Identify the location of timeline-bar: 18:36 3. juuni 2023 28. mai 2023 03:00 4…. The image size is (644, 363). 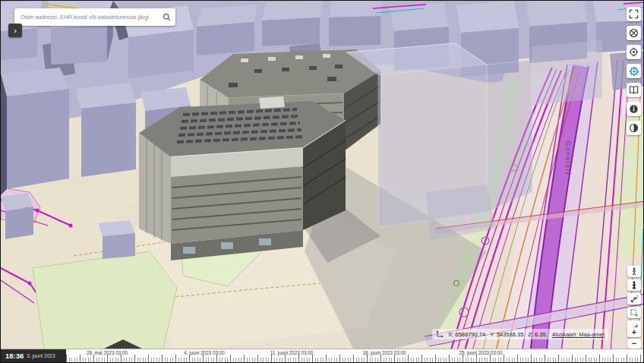
(322, 355).